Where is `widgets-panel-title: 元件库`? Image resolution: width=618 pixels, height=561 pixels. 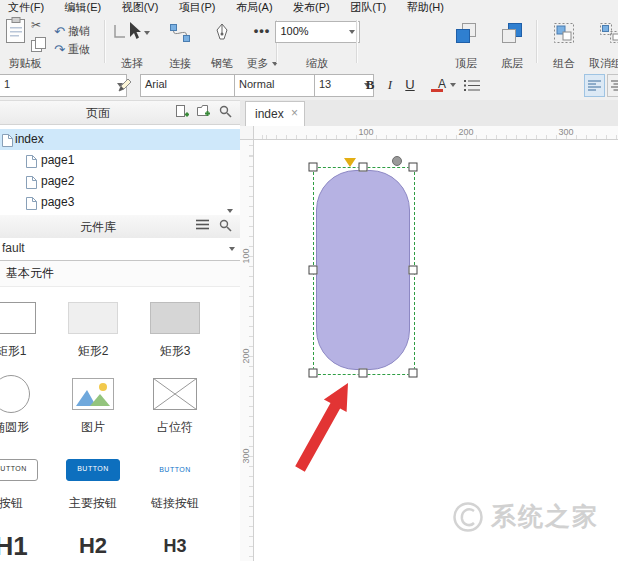 widgets-panel-title: 元件库 is located at coordinates (98, 228).